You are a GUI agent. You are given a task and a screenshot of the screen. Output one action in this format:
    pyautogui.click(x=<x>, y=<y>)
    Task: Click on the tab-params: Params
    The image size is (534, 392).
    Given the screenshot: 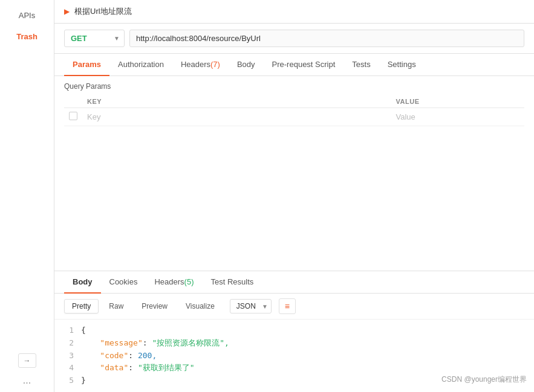 What is the action you would take?
    pyautogui.click(x=87, y=65)
    